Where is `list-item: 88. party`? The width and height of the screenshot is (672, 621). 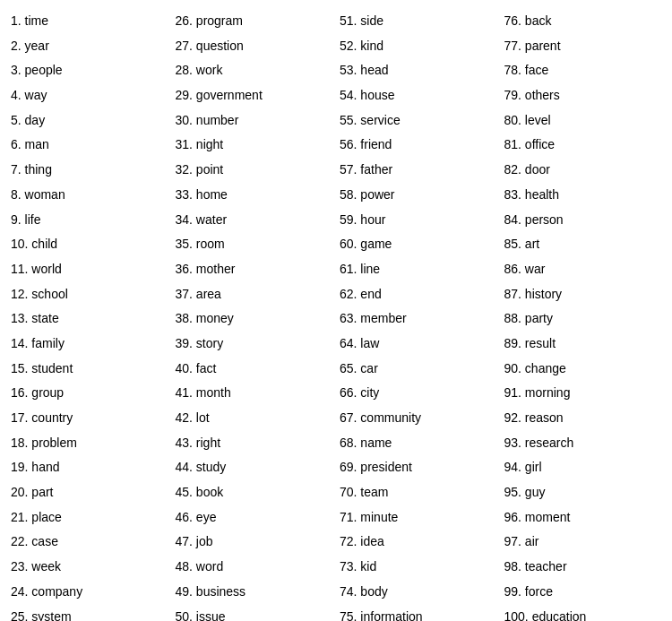
list-item: 88. party is located at coordinates (583, 319).